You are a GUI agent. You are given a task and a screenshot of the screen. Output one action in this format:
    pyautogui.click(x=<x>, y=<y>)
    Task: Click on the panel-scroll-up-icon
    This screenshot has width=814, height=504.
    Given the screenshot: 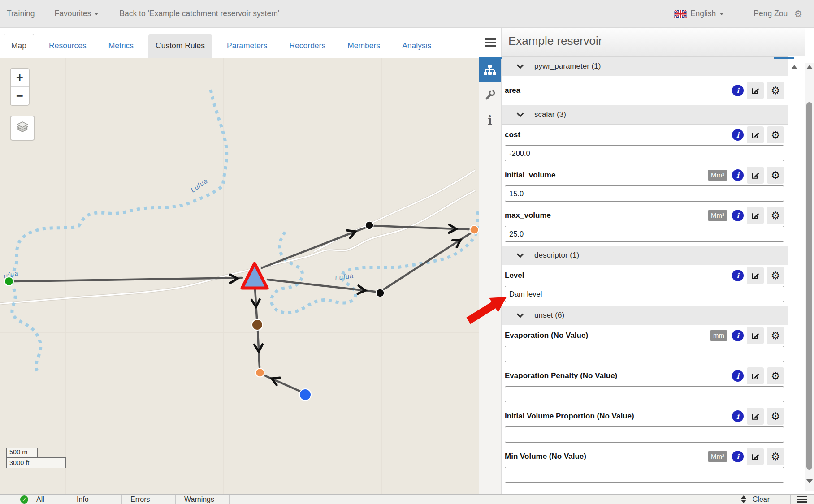 What is the action you would take?
    pyautogui.click(x=794, y=67)
    